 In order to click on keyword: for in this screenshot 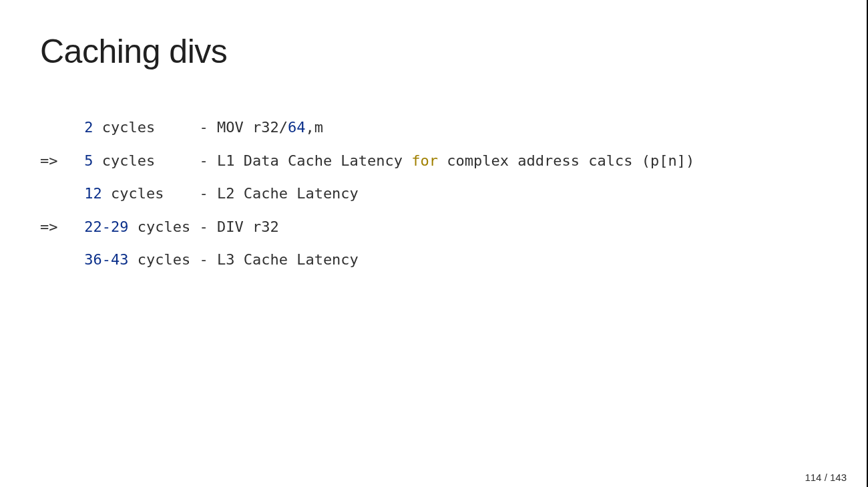, I will do `click(425, 160)`.